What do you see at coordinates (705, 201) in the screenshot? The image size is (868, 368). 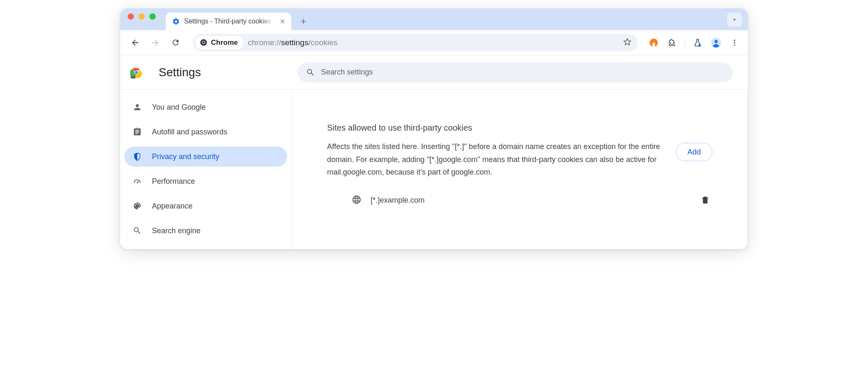 I see `delete-site-button` at bounding box center [705, 201].